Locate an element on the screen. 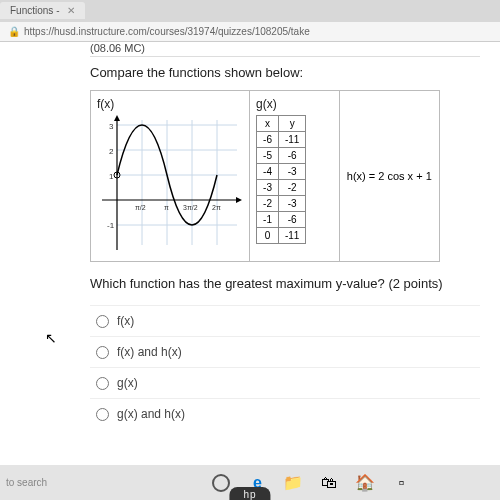 Image resolution: width=500 pixels, height=500 pixels. table-row: -3-2 is located at coordinates (282, 188).